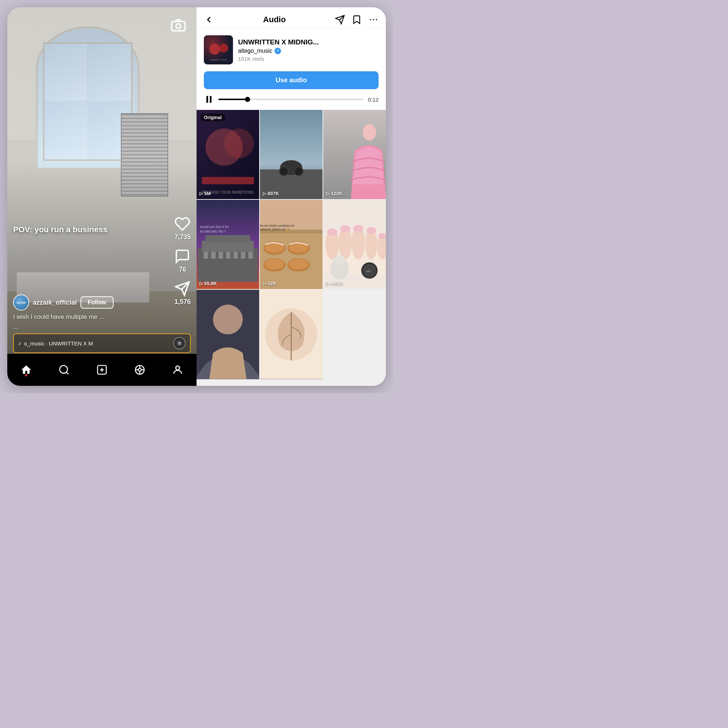 The height and width of the screenshot is (728, 728). Describe the element at coordinates (328, 194) in the screenshot. I see `play-icon-3: ▷` at that location.